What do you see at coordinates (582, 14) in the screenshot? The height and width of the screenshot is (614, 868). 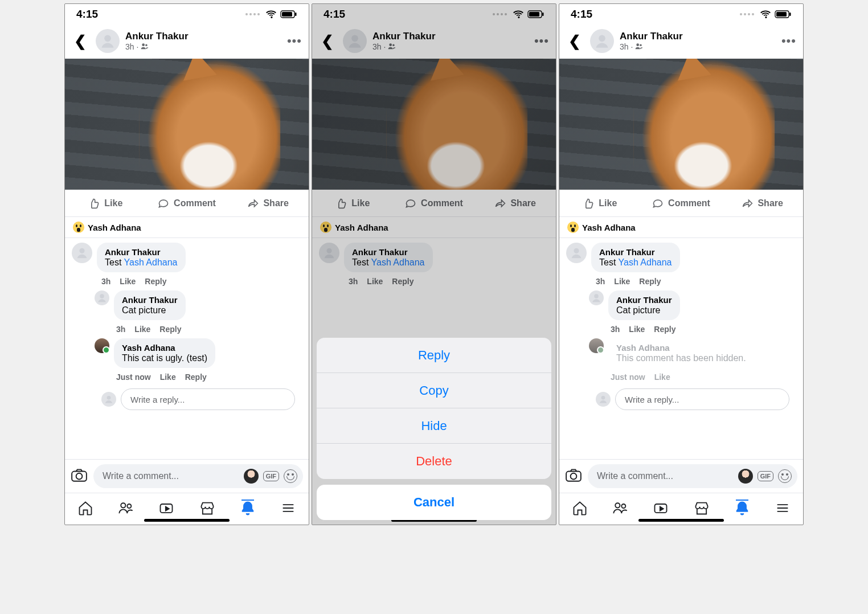 I see `status-time: 4:15` at bounding box center [582, 14].